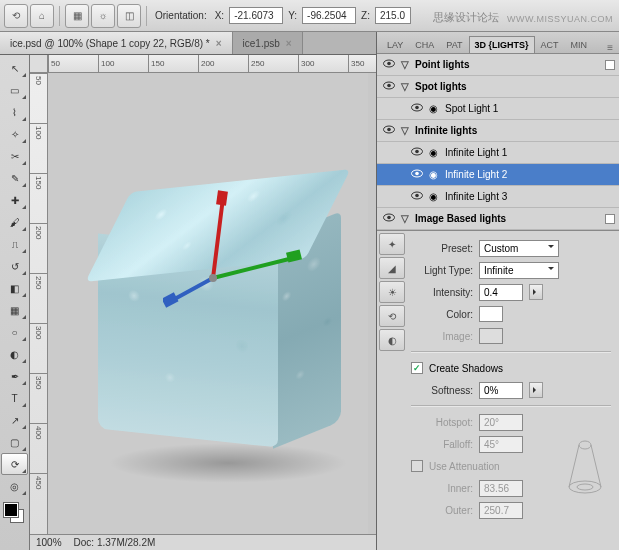  What do you see at coordinates (14, 112) in the screenshot?
I see `lasso-tool: ⌇` at bounding box center [14, 112].